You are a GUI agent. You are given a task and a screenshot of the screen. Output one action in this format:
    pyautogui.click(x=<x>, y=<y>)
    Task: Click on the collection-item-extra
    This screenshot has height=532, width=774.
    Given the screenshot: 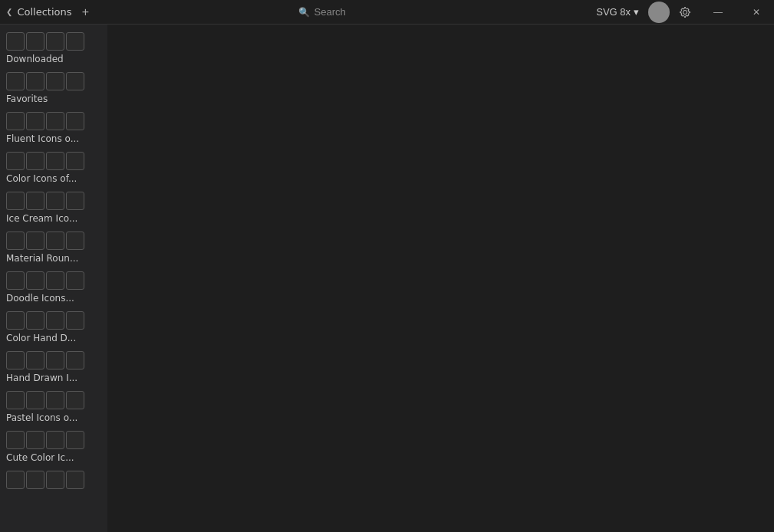 What is the action you would take?
    pyautogui.click(x=54, y=481)
    